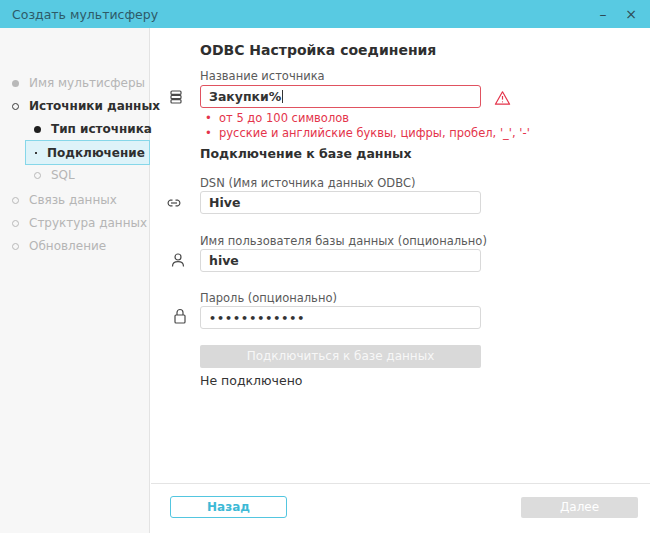  Describe the element at coordinates (85, 14) in the screenshot. I see `window-title: Создать мультисферу` at that location.